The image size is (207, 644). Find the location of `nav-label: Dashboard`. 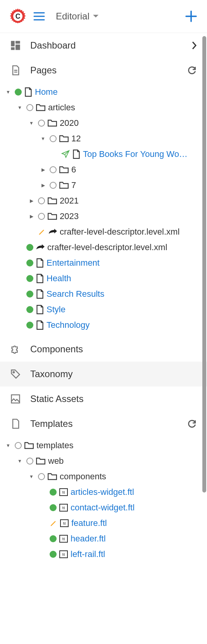

nav-label: Dashboard is located at coordinates (106, 45).